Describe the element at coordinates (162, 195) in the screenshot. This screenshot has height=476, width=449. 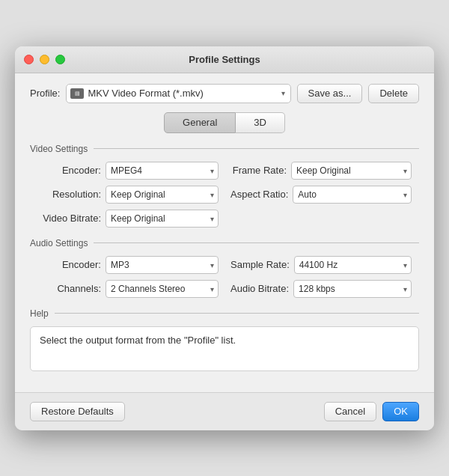
I see `resolution-select-wrapper: Keep Original` at that location.